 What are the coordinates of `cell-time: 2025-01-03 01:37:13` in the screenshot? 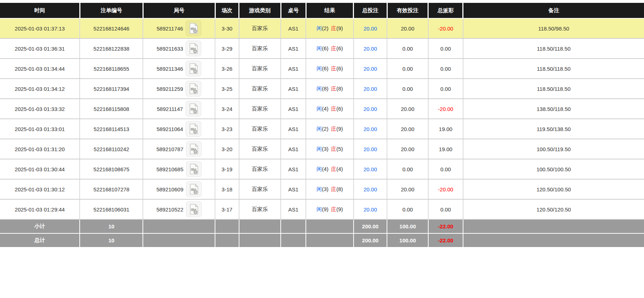 It's located at (40, 28).